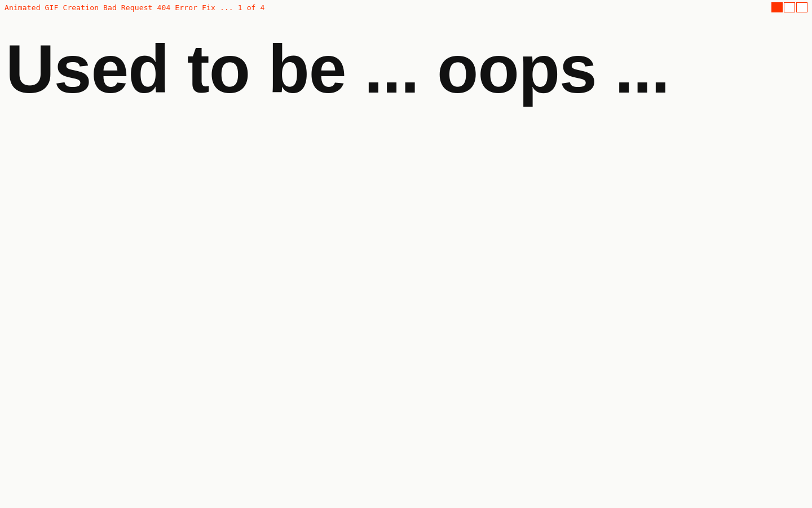  Describe the element at coordinates (135, 8) in the screenshot. I see `page-title: Animated GIF Creation Bad Request 404 Er…` at that location.